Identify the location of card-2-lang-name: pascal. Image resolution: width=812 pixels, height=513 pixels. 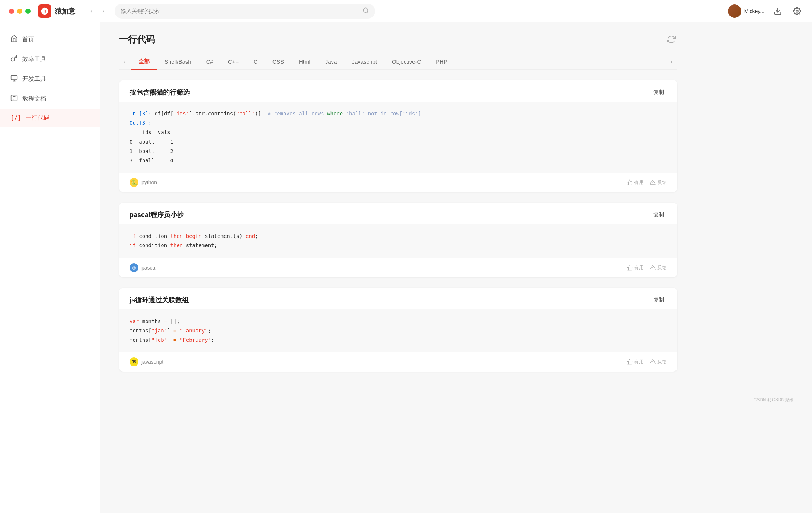
(149, 268).